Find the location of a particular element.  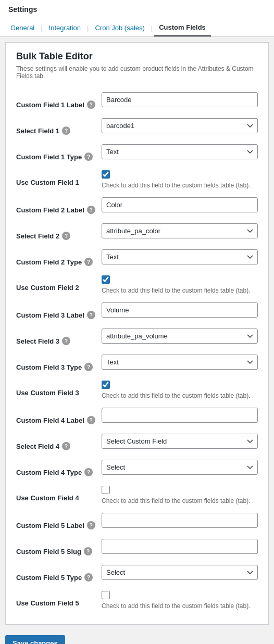

field5-label-cell: Custom Field 5 Label ? is located at coordinates (56, 523).